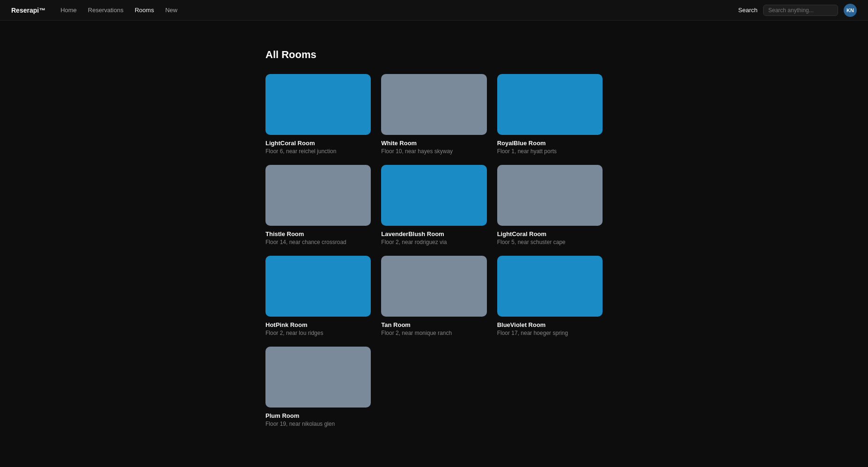  What do you see at coordinates (68, 10) in the screenshot?
I see `nav-link-home: Home` at bounding box center [68, 10].